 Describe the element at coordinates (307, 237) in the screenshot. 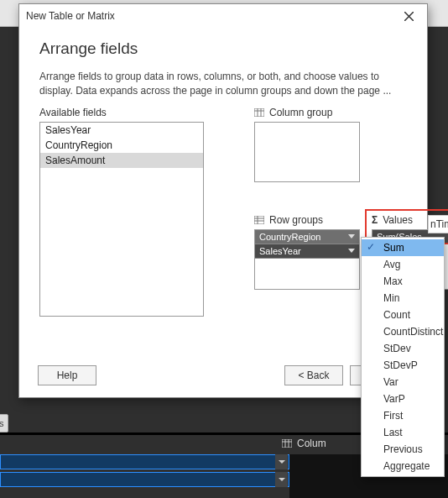

I see `field-chip: CountryRegion` at that location.